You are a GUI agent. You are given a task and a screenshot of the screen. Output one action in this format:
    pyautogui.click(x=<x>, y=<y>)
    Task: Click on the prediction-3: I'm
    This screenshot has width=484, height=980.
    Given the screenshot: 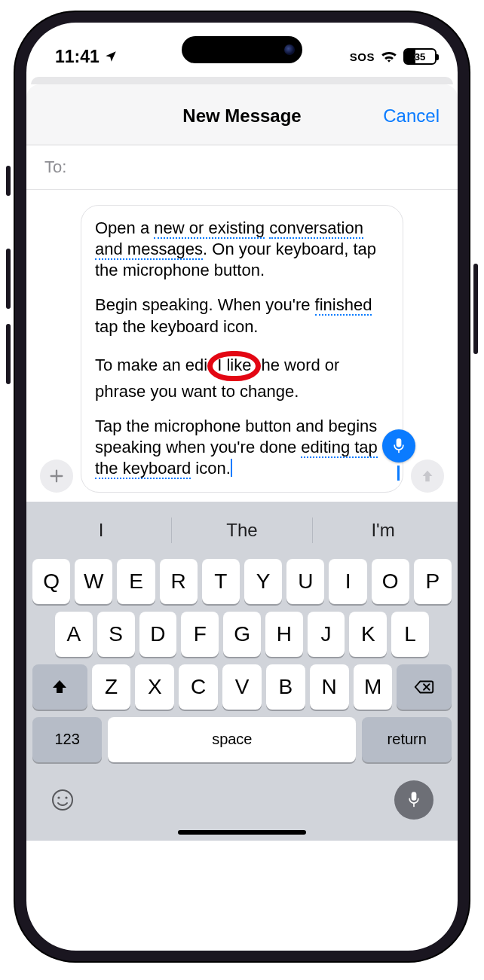 What is the action you would take?
    pyautogui.click(x=383, y=530)
    